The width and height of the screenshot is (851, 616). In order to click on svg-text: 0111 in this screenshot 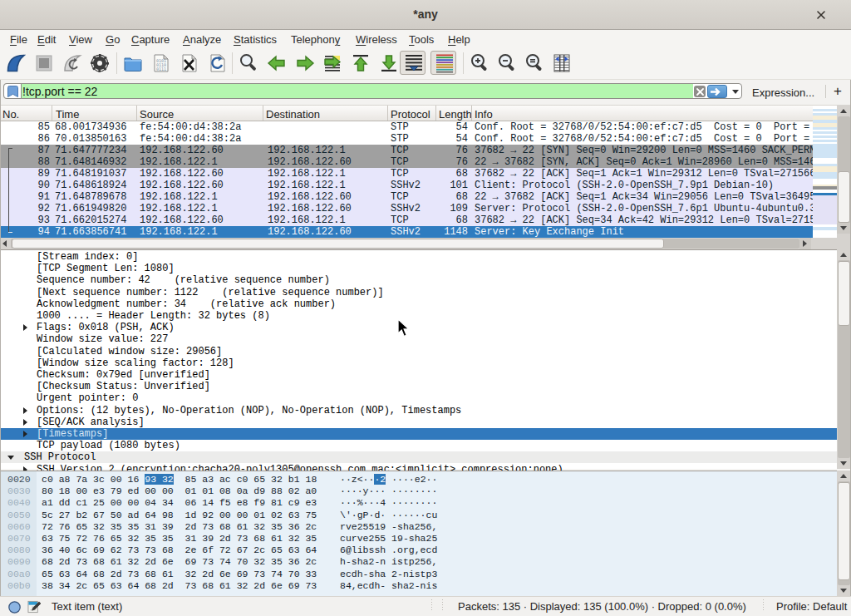, I will do `click(161, 69)`.